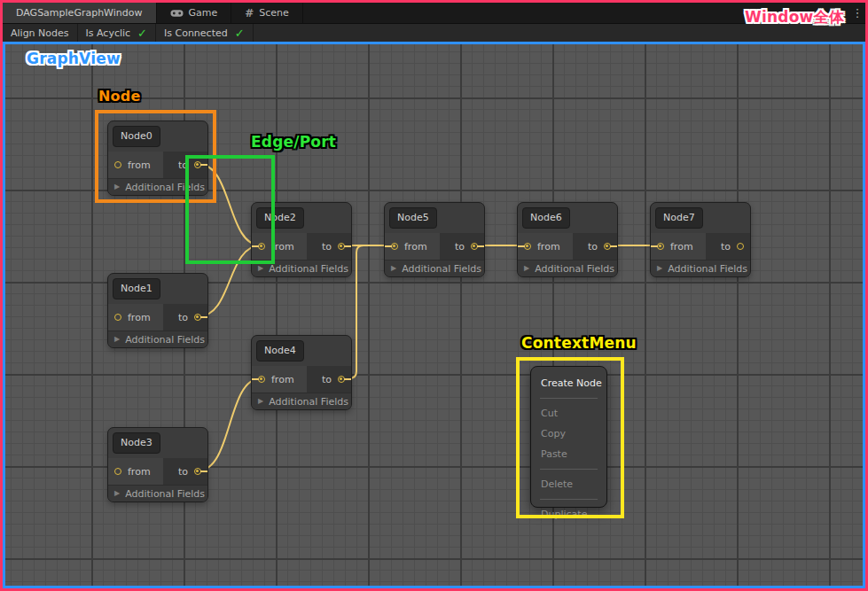 The image size is (868, 591). I want to click on node-title-row: Node0, so click(158, 136).